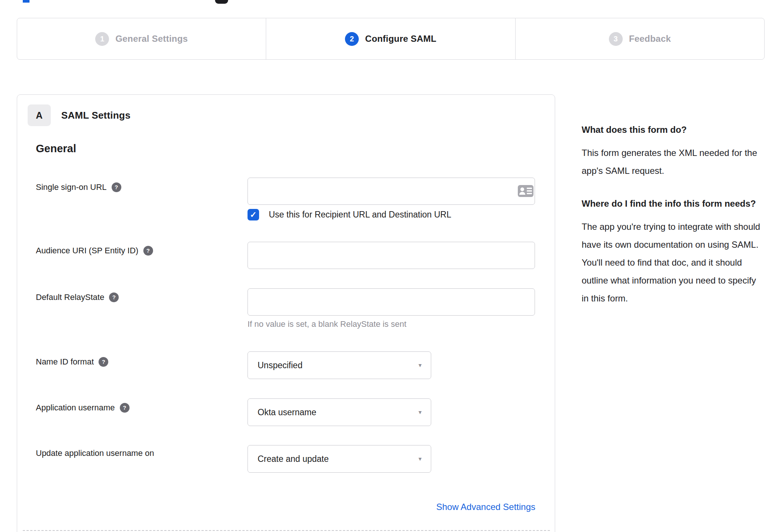 The height and width of the screenshot is (532, 781). Describe the element at coordinates (339, 365) in the screenshot. I see `name-id-format-select: Unspecified ▼` at that location.